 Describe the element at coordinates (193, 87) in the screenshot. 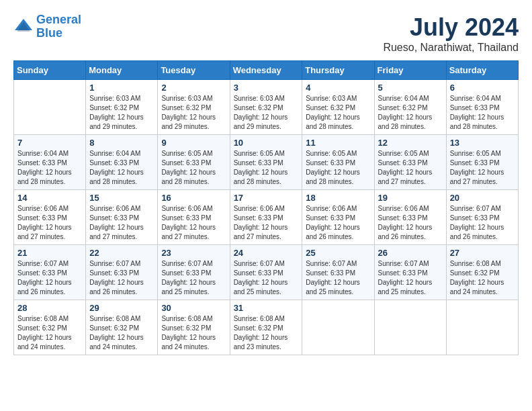

I see `day-number: 2` at that location.